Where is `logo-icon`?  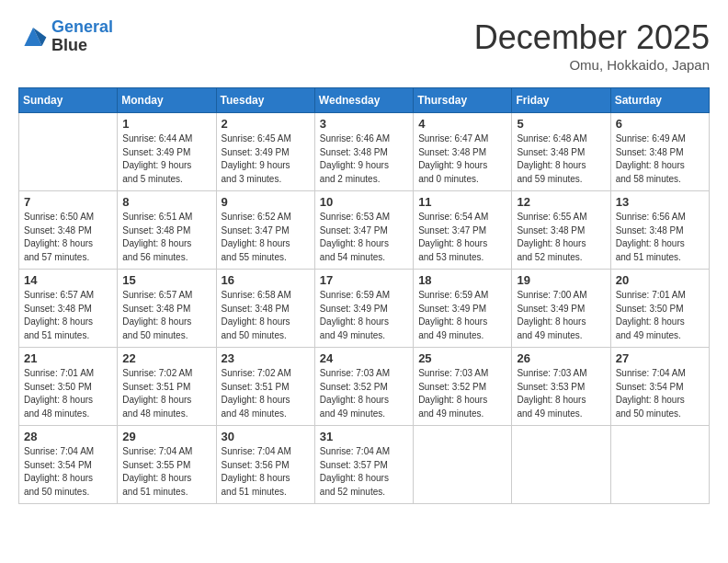
logo-icon is located at coordinates (33, 37).